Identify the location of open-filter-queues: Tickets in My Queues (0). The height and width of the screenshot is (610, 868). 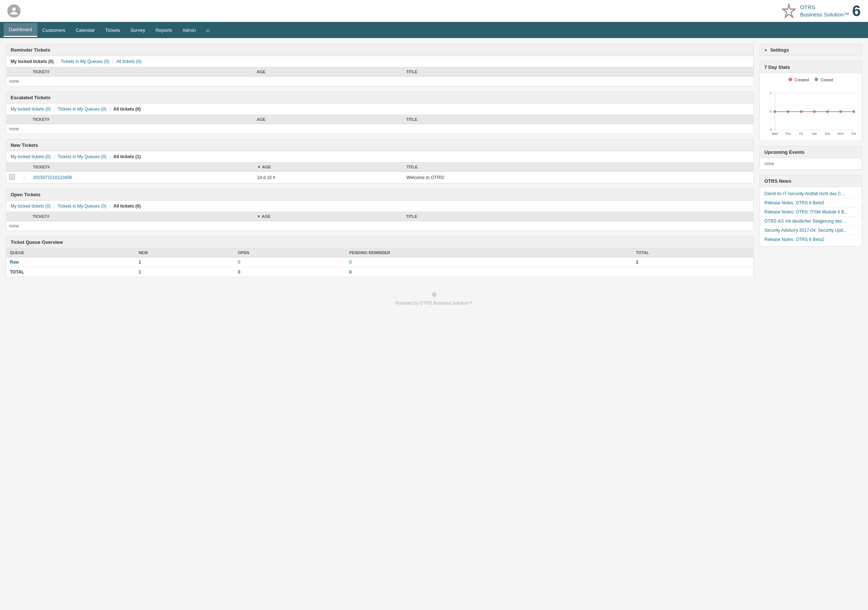
(82, 206).